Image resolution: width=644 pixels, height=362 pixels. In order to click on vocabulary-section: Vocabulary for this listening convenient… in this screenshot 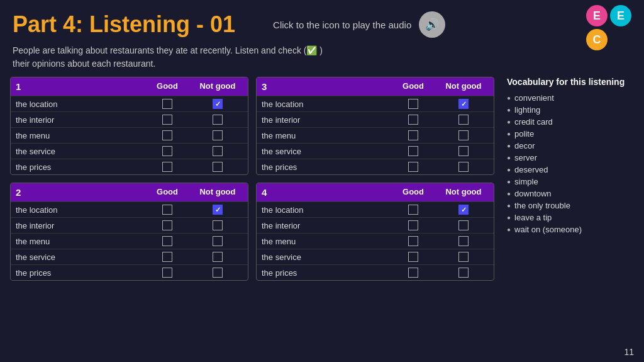, I will do `click(568, 179)`.